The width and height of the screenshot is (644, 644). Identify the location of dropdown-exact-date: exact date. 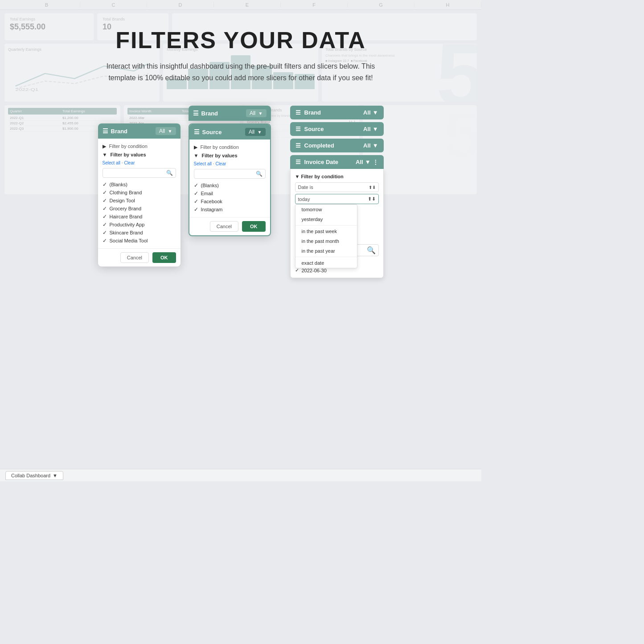
(326, 263).